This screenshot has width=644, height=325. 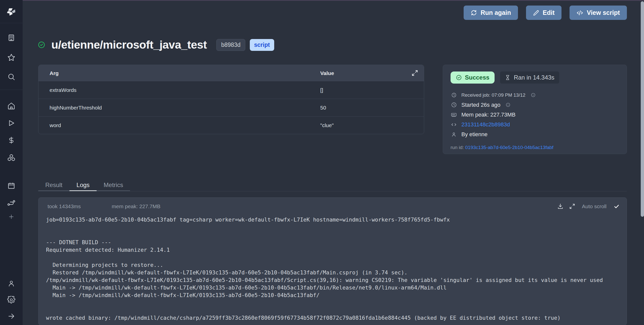 I want to click on by-user-row: By etienne, so click(x=535, y=134).